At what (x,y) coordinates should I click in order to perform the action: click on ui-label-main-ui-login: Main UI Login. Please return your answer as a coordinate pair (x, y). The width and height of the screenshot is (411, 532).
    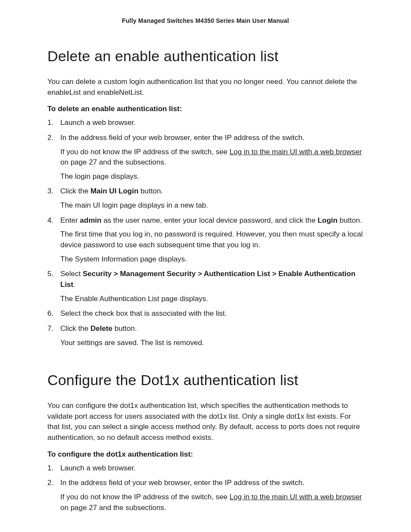
    Looking at the image, I should click on (115, 191).